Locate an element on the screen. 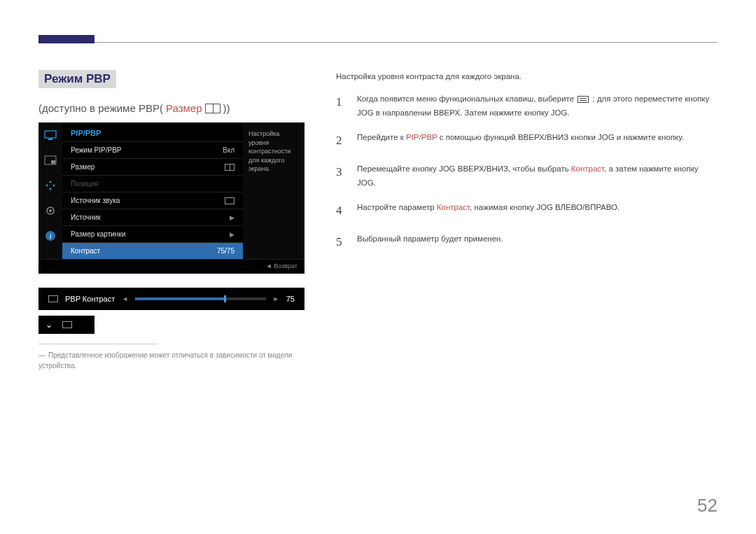  osd-label: Размер картинки is located at coordinates (147, 234).